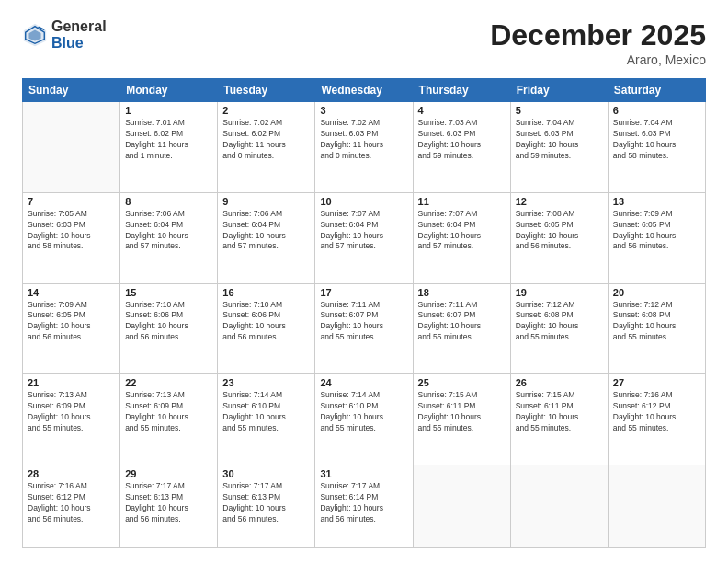  I want to click on day-info: Sunrise: 7:01 AM Sunset: 6:02 PM Dayligh…, so click(169, 140).